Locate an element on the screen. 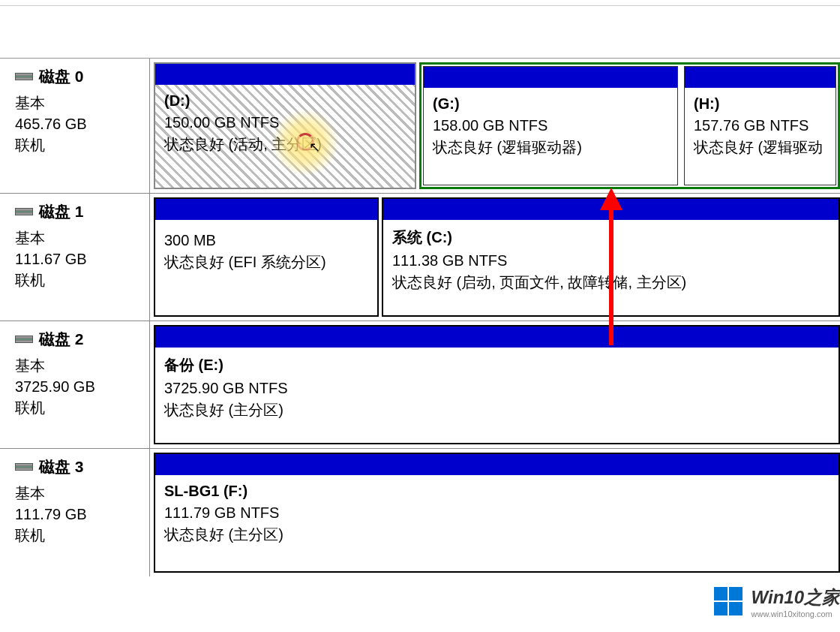 Image resolution: width=840 pixels, height=632 pixels. cursor-icon: ↖ is located at coordinates (315, 147).